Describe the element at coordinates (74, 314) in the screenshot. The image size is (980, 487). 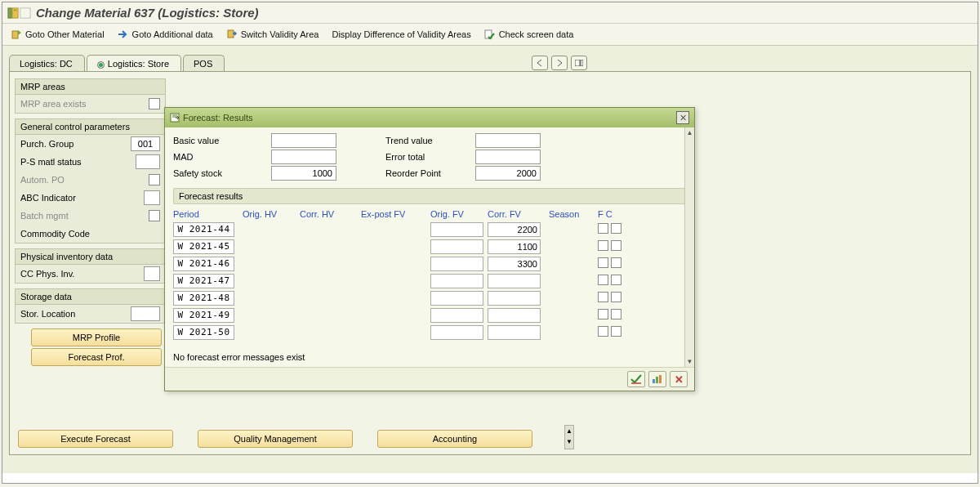
I see `stor-loc-label: Stor. Location` at that location.